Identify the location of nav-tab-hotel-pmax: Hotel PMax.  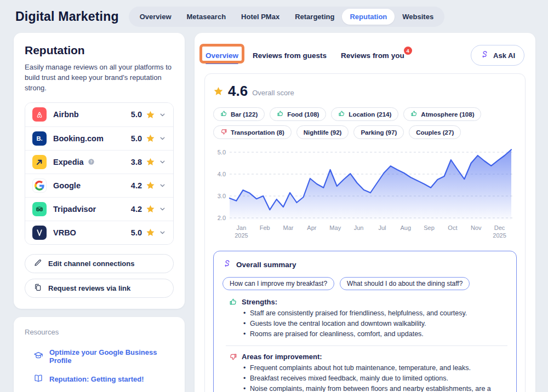
(260, 16).